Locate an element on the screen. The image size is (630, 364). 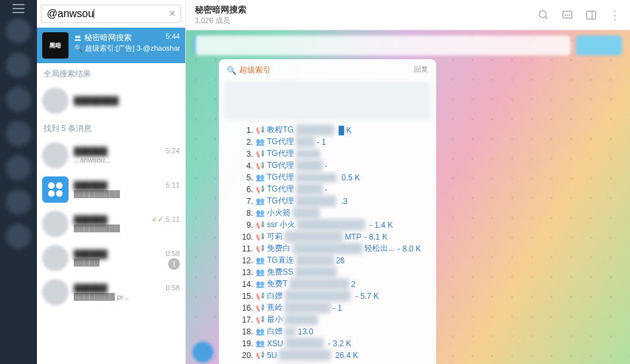
section-found-messages: 找到 5 条消息 is located at coordinates (111, 128).